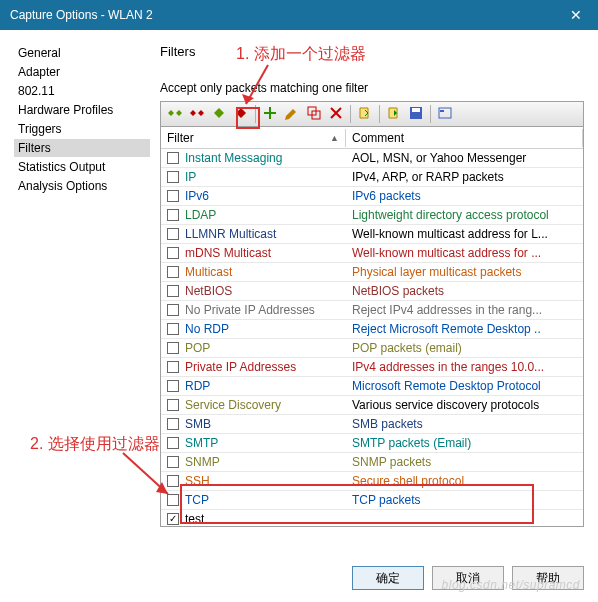  Describe the element at coordinates (468, 578) in the screenshot. I see `dialog-buttons: 确定 取消 帮助` at that location.